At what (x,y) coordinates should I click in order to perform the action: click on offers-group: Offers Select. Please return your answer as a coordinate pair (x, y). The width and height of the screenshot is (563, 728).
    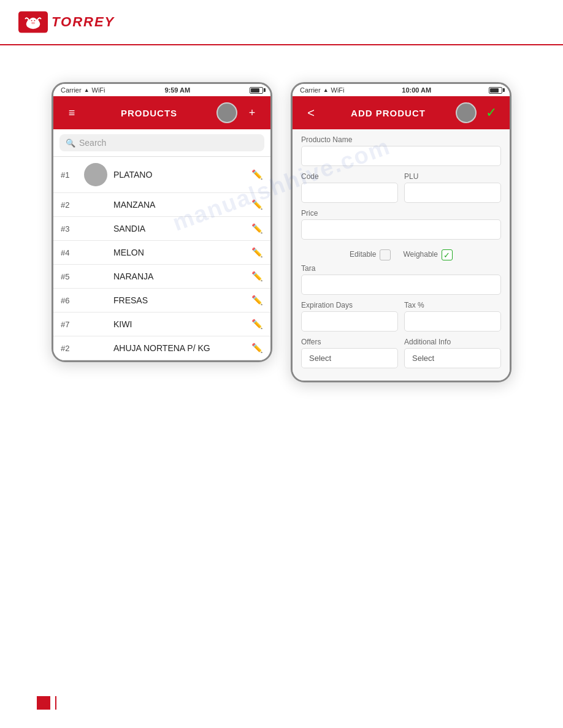
    Looking at the image, I should click on (350, 353).